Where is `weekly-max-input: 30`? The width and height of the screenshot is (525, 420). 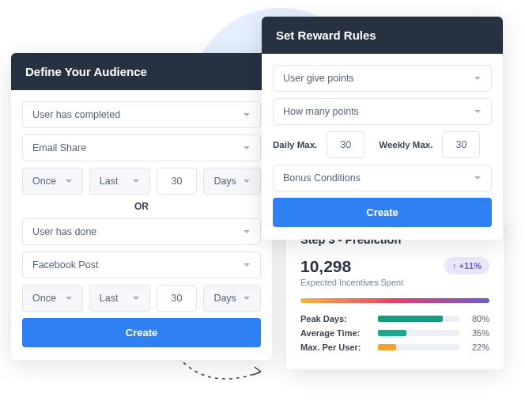
weekly-max-input: 30 is located at coordinates (461, 145).